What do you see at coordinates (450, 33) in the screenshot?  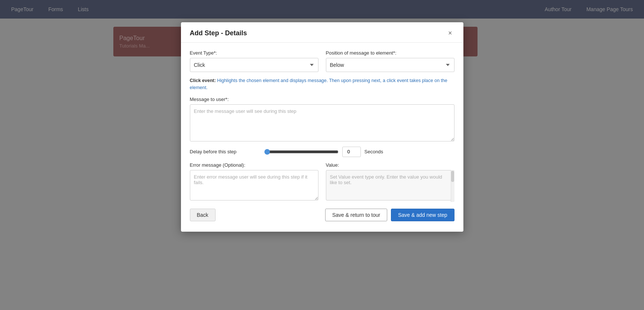 I see `close-button: ×` at bounding box center [450, 33].